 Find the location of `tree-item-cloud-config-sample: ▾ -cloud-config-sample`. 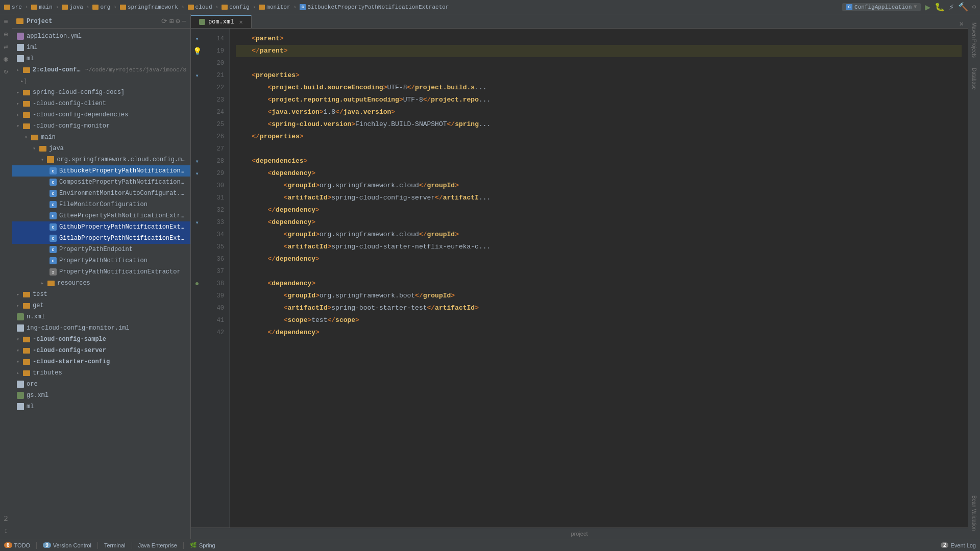

tree-item-cloud-config-sample: ▾ -cloud-config-sample is located at coordinates (101, 339).